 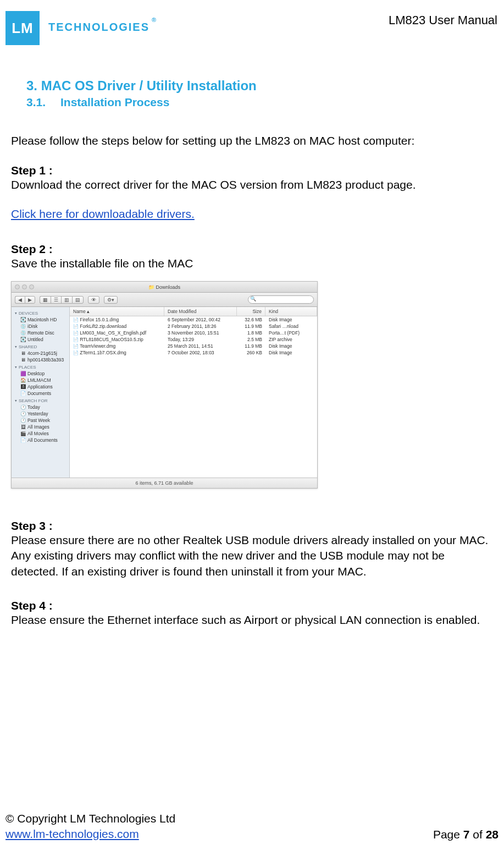 I want to click on website-link: www.lm-technologies.com, so click(x=73, y=834).